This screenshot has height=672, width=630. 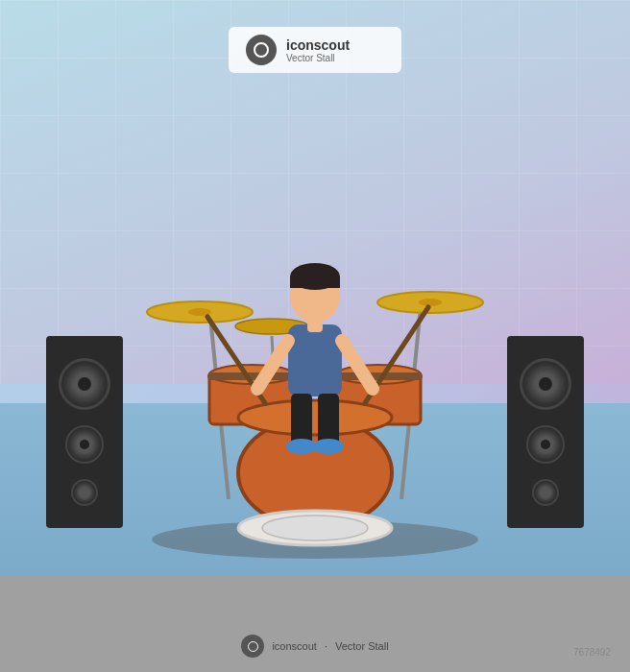 What do you see at coordinates (545, 432) in the screenshot?
I see `speaker-right` at bounding box center [545, 432].